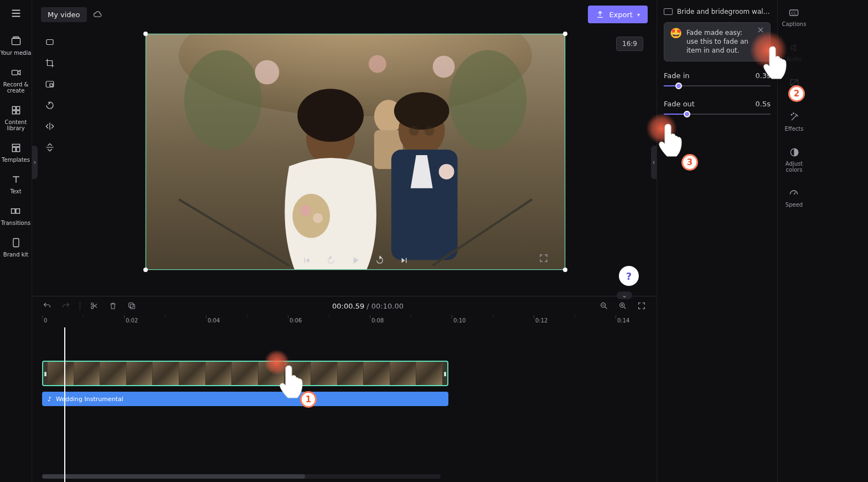  What do you see at coordinates (623, 306) in the screenshot?
I see `zoom-in-button` at bounding box center [623, 306].